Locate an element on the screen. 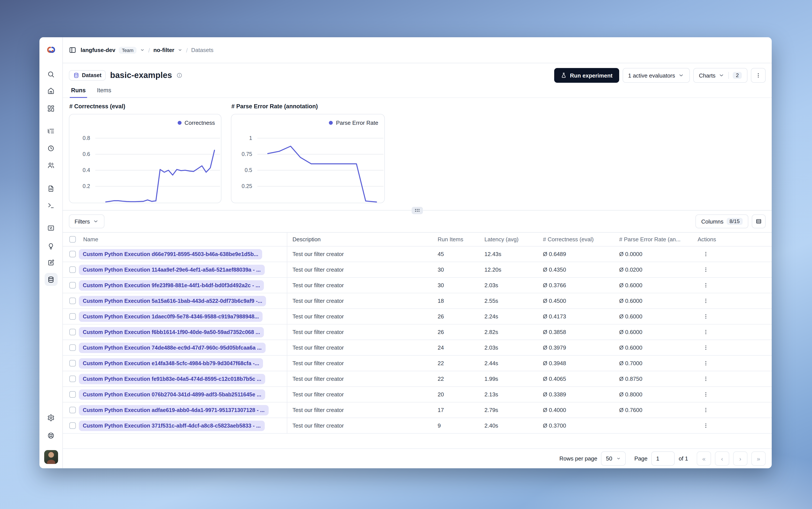 This screenshot has height=509, width=812. user-avatar is located at coordinates (51, 457).